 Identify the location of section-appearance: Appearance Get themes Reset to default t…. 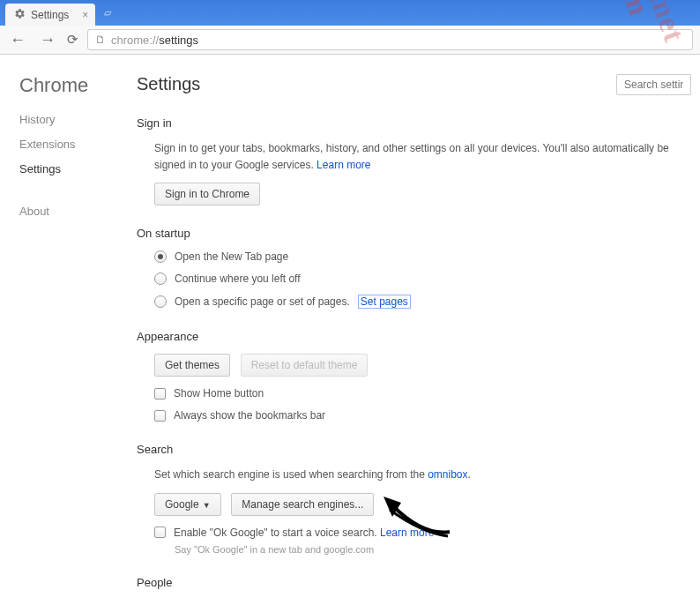
(409, 376).